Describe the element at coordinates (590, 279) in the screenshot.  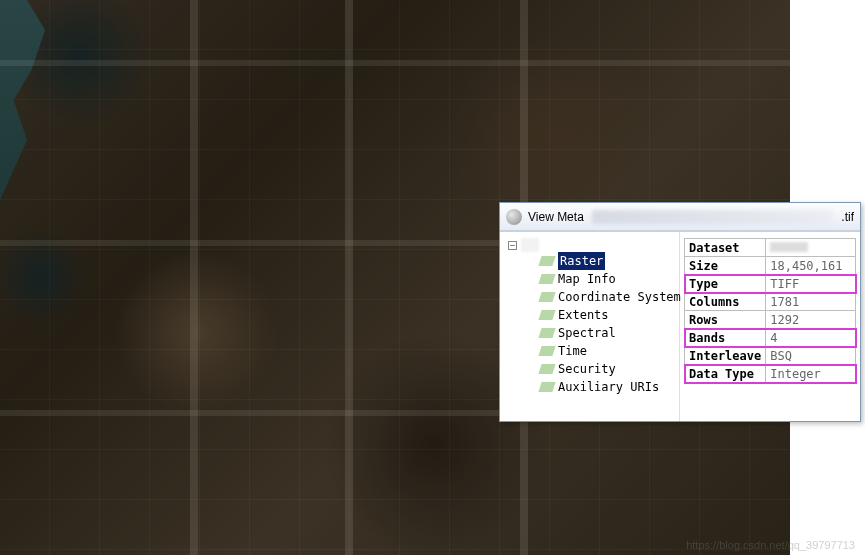
I see `tree-item-map-info: Map Info` at that location.